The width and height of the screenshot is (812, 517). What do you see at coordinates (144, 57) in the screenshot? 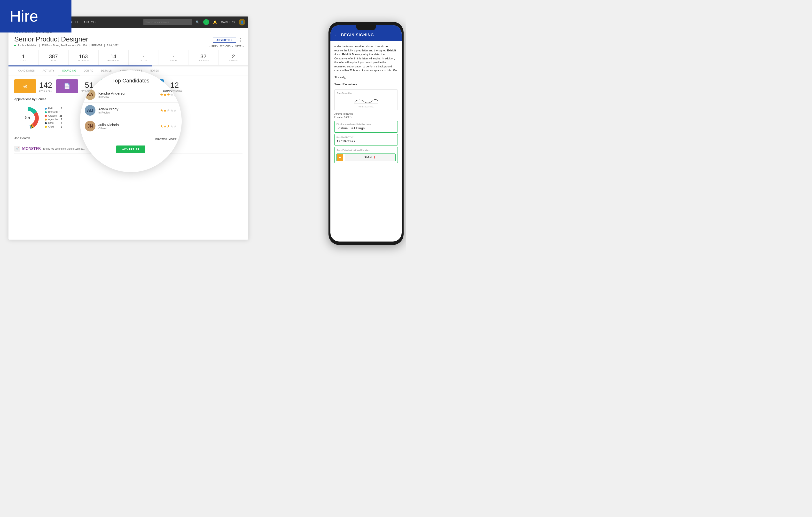
I see `stat-offer-number: -` at bounding box center [144, 57].